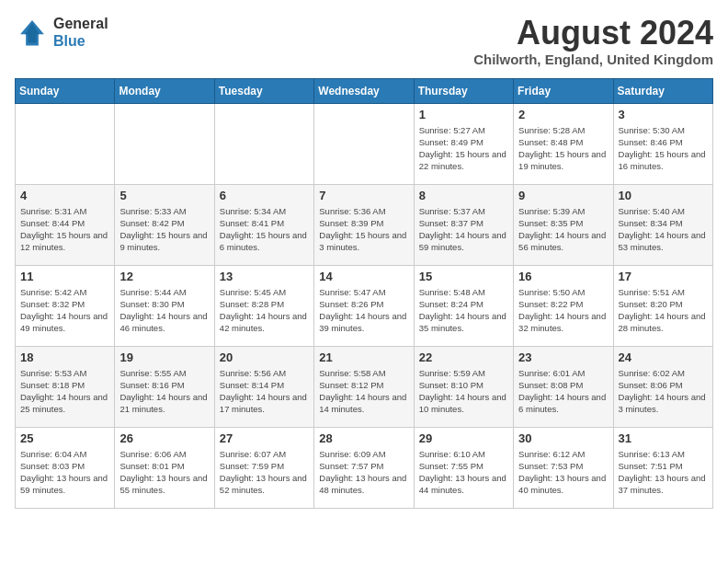  I want to click on day-number: 7, so click(364, 195).